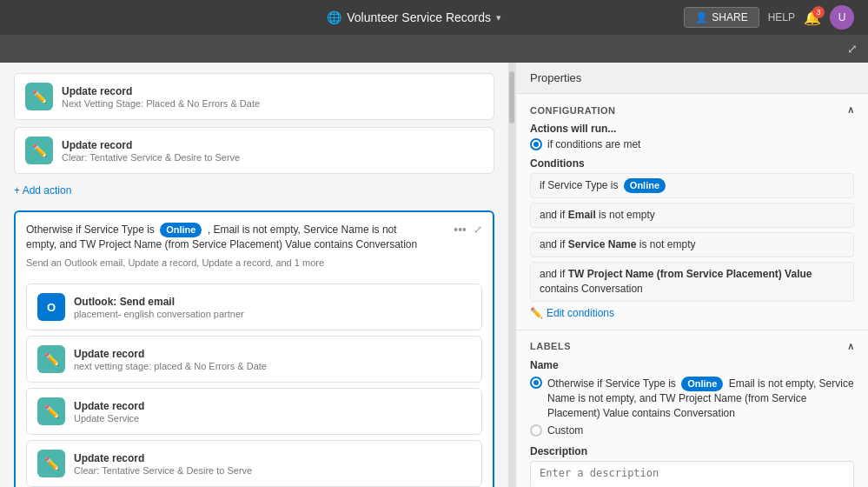 This screenshot has height=487, width=868. What do you see at coordinates (254, 464) in the screenshot?
I see `action-card-update-5: ✏️ Update record Clear: Tentative Servic…` at bounding box center [254, 464].